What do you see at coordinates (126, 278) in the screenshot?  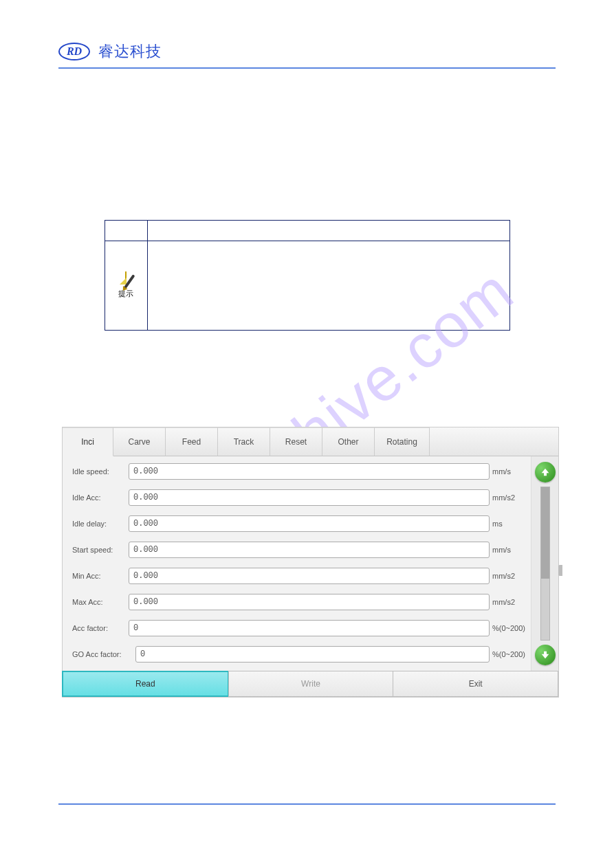 I see `tip-icon` at bounding box center [126, 278].